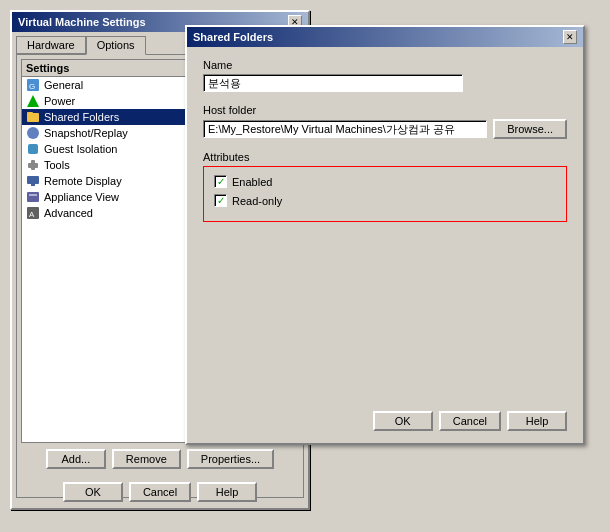 The width and height of the screenshot is (610, 532). I want to click on dialog-help-button: Help, so click(537, 421).